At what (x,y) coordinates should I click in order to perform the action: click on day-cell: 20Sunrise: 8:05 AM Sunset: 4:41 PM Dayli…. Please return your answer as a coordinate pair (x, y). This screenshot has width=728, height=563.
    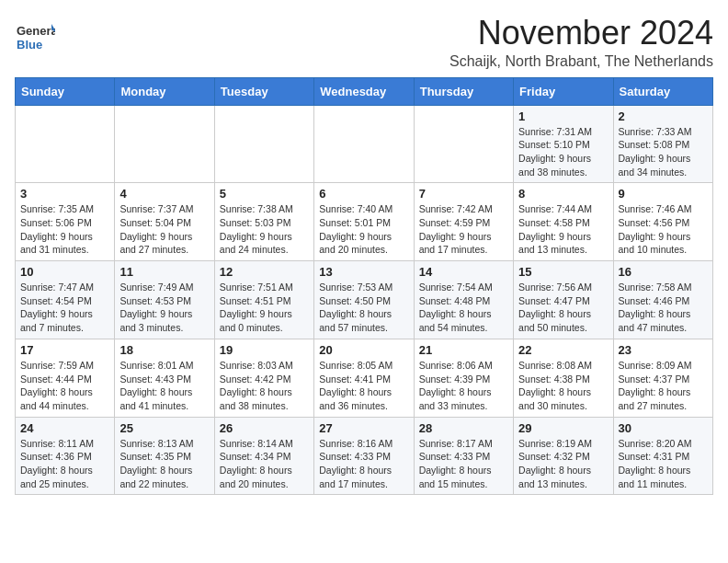
    Looking at the image, I should click on (364, 377).